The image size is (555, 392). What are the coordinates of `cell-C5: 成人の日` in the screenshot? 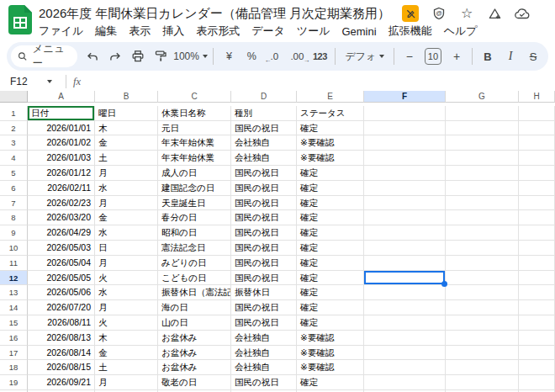 It's located at (195, 173).